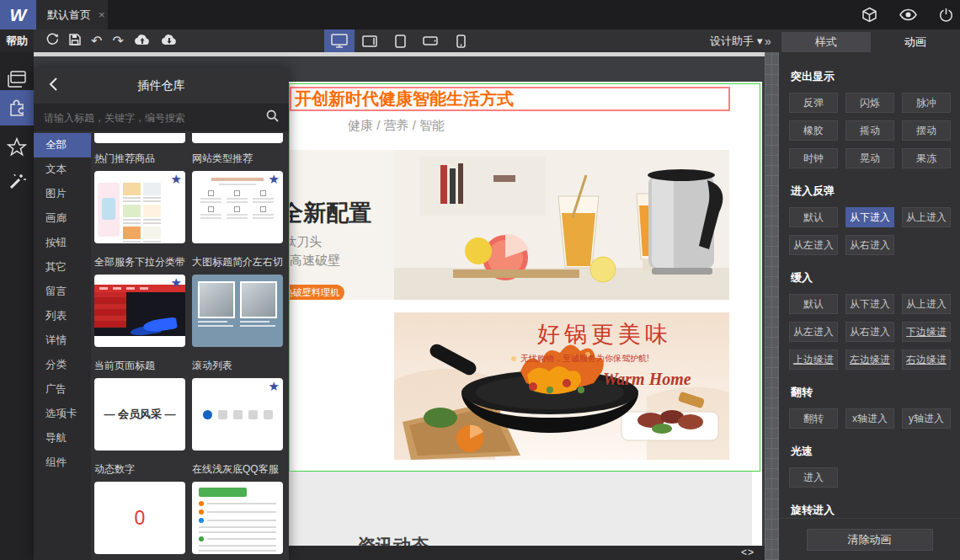 This screenshot has width=960, height=560. Describe the element at coordinates (62, 219) in the screenshot. I see `category-item-3: 画廊` at that location.